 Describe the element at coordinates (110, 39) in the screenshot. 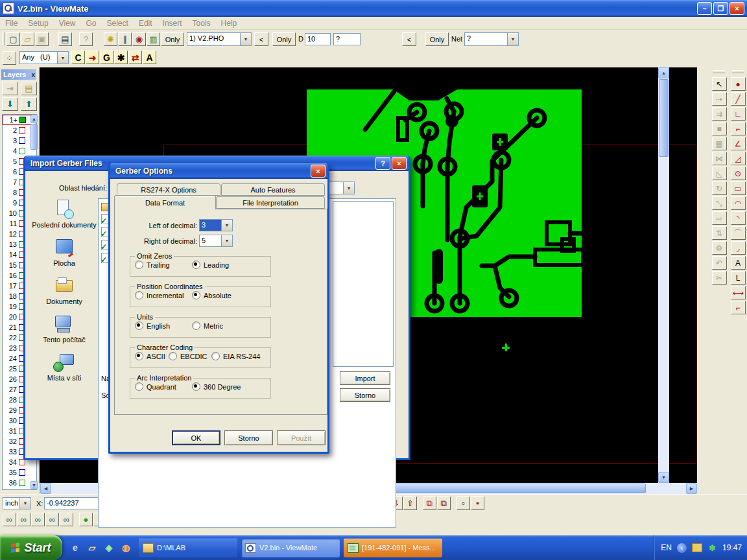

I see `highlight-flash: ✺` at that location.